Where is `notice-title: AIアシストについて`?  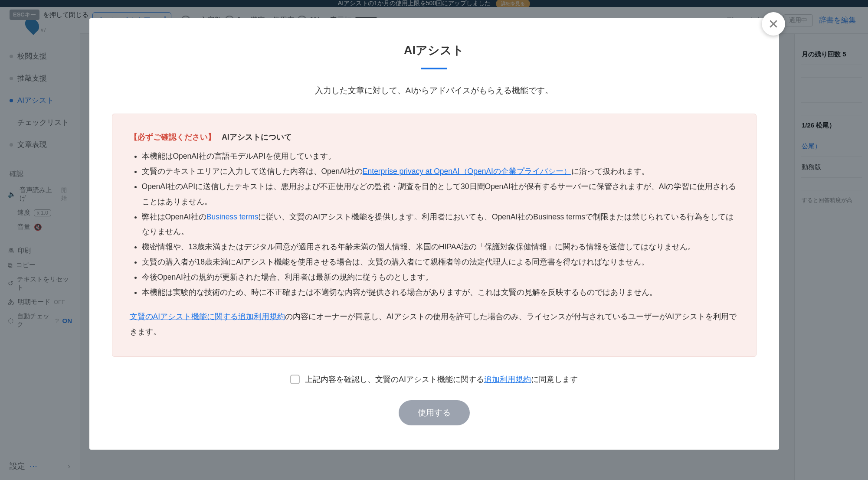 notice-title: AIアシストについて is located at coordinates (257, 137).